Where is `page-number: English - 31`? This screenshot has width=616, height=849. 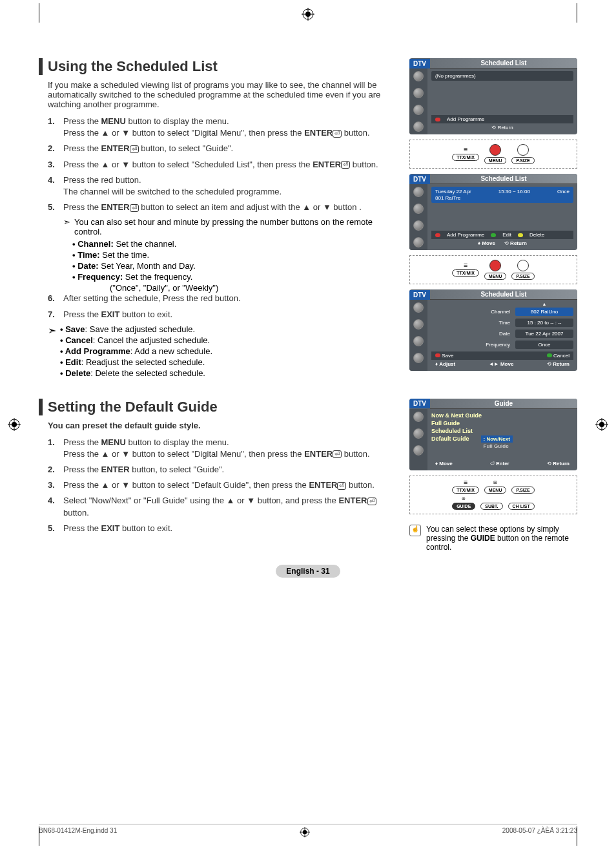
page-number: English - 31 is located at coordinates (308, 571).